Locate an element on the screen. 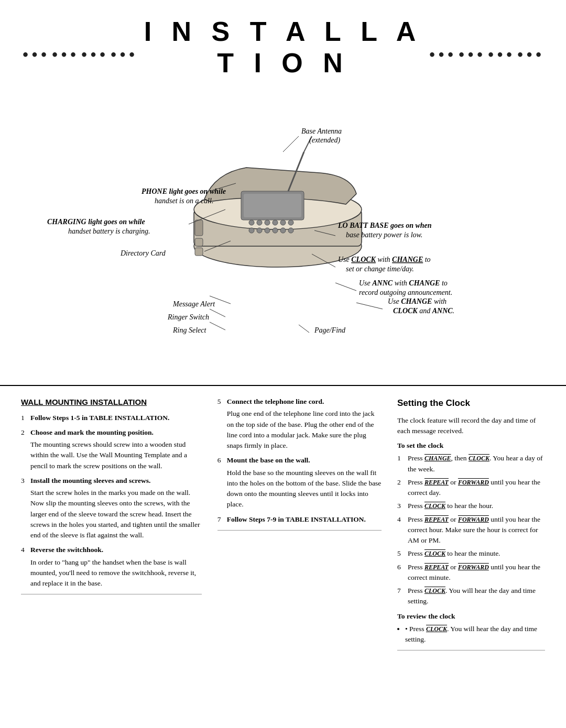 The width and height of the screenshot is (566, 728). middle-step-6-body: Hold the base so the mounting sleeves on… is located at coordinates (304, 489).